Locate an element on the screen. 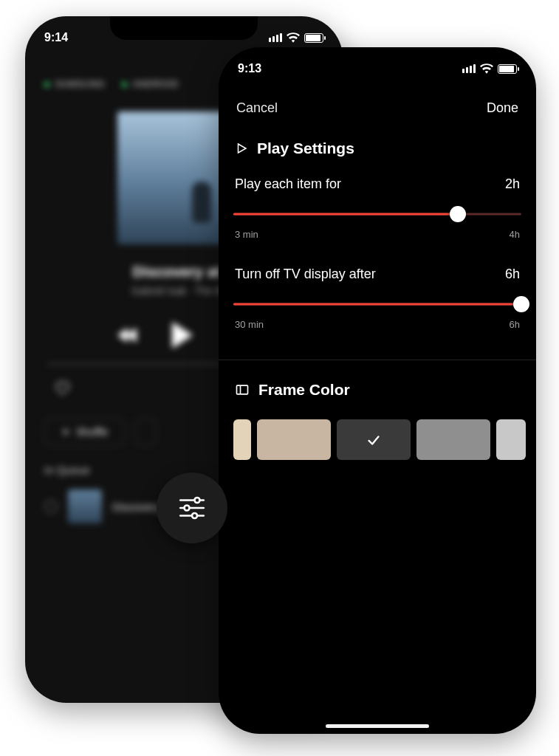  setting-label: Play each item for is located at coordinates (288, 185).